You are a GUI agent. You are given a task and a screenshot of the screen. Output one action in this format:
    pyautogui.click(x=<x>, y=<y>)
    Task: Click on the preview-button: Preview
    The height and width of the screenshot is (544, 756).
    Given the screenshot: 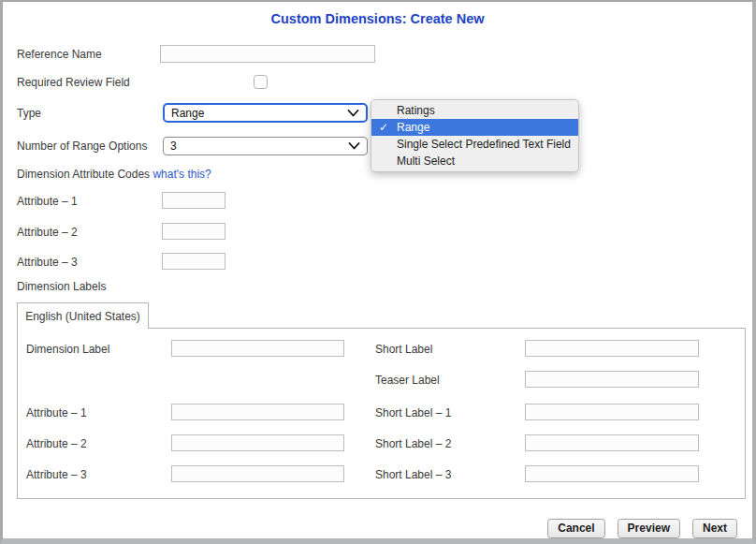 What is the action you would take?
    pyautogui.click(x=649, y=528)
    